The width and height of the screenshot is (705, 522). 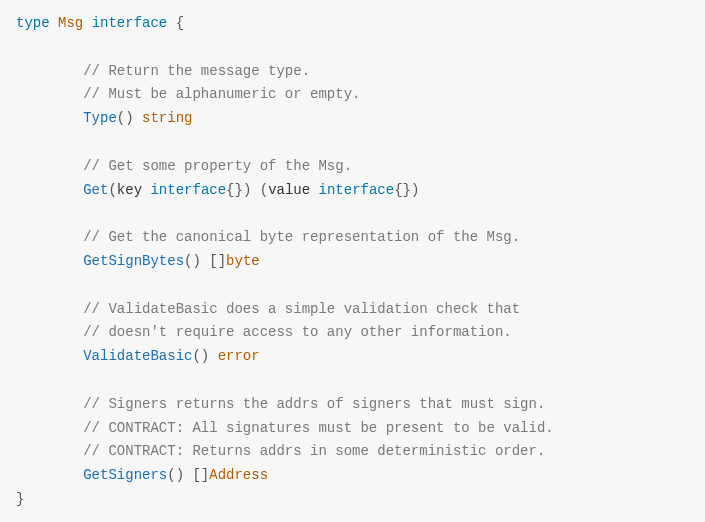 What do you see at coordinates (314, 451) in the screenshot?
I see `comment-line: // CONTRACT: Returns addrs in some deter…` at bounding box center [314, 451].